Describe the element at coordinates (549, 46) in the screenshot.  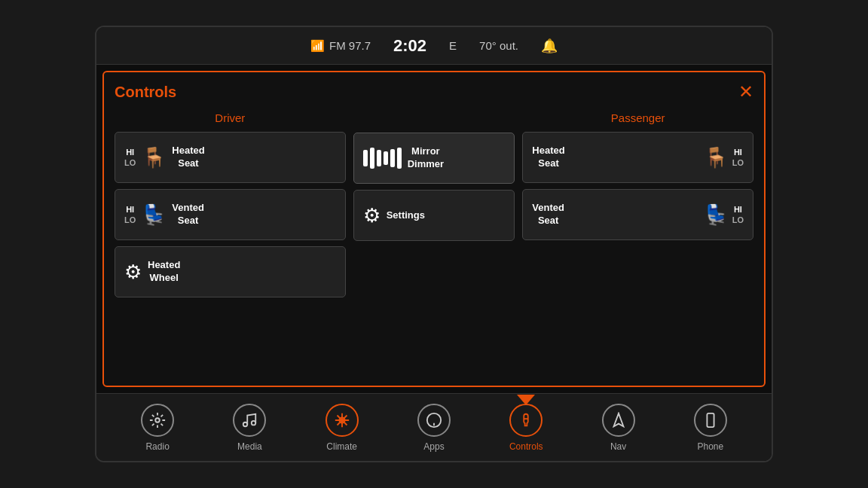
I see `seatbelt-icon: 🔔` at that location.